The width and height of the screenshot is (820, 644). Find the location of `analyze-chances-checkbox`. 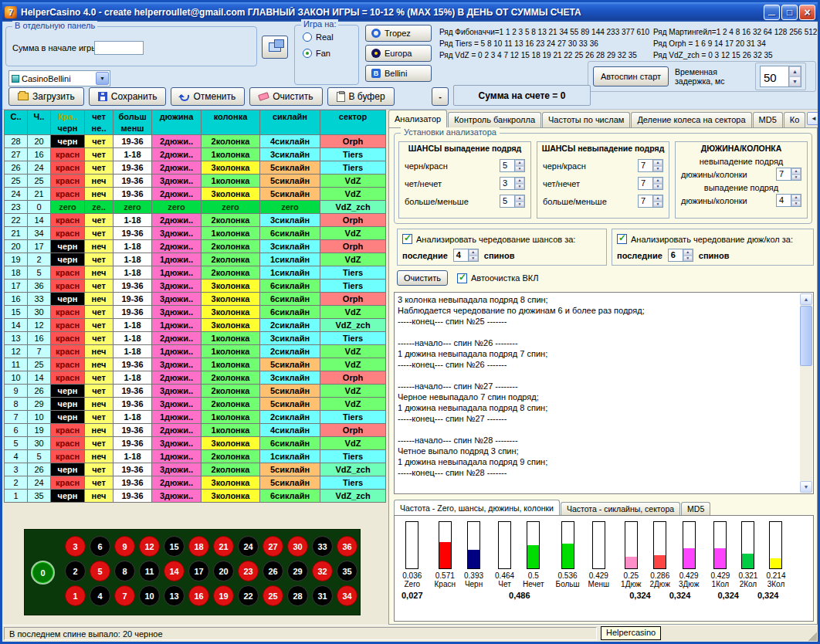

analyze-chances-checkbox is located at coordinates (408, 239).